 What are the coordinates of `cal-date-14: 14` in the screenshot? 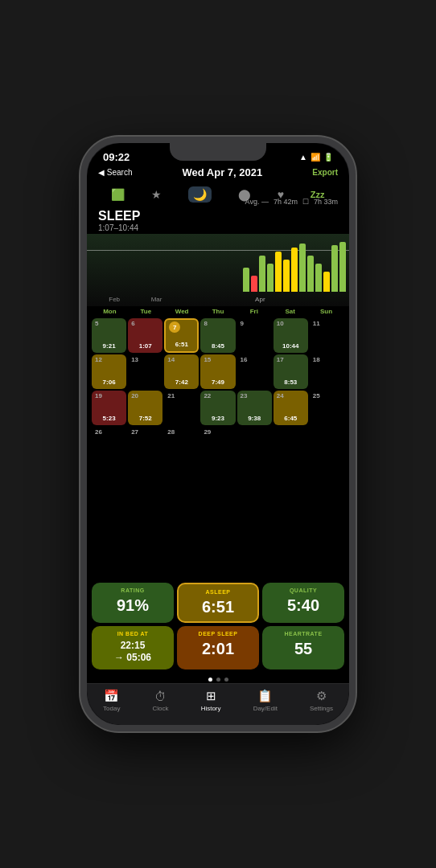 It's located at (171, 360).